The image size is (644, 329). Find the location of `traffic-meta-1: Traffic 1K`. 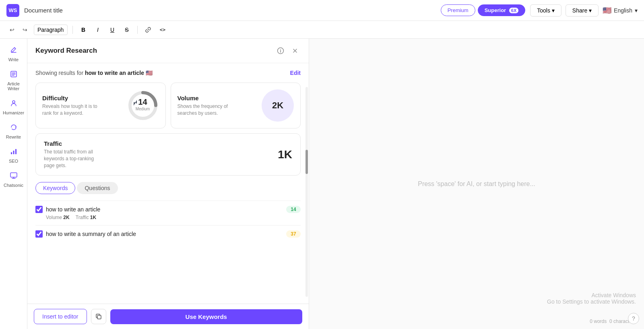

traffic-meta-1: Traffic 1K is located at coordinates (86, 217).